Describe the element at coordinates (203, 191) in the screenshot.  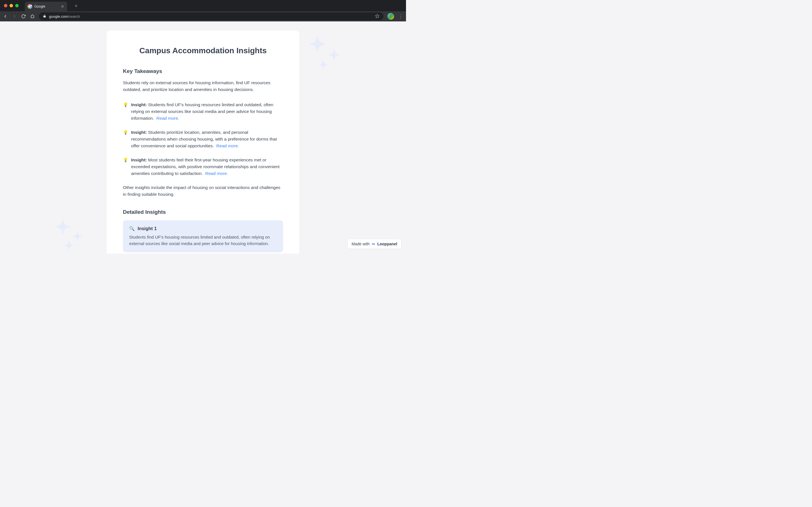
I see `other-insights-text: Other insights include the impact of hou…` at that location.